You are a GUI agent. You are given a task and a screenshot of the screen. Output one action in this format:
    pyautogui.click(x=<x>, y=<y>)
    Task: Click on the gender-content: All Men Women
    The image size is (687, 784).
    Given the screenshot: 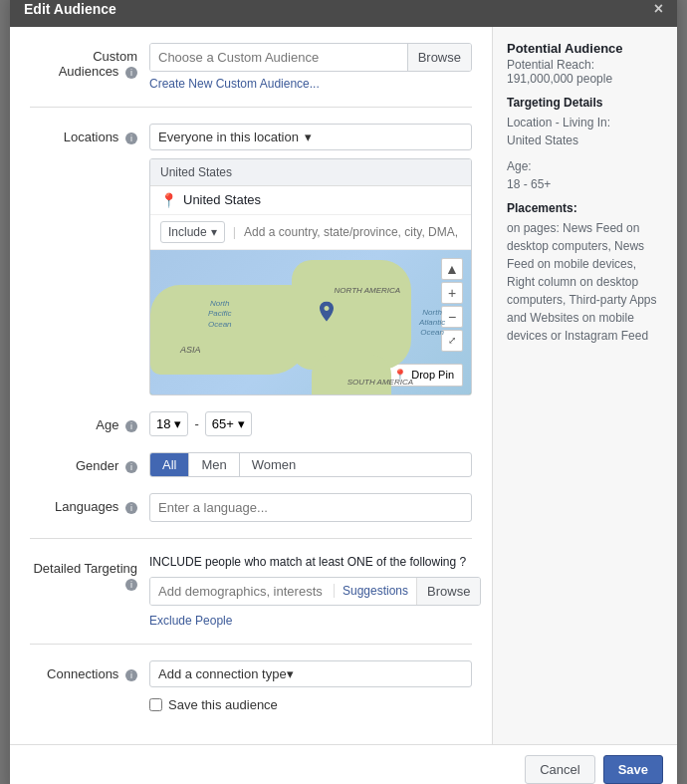 What is the action you would take?
    pyautogui.click(x=311, y=464)
    